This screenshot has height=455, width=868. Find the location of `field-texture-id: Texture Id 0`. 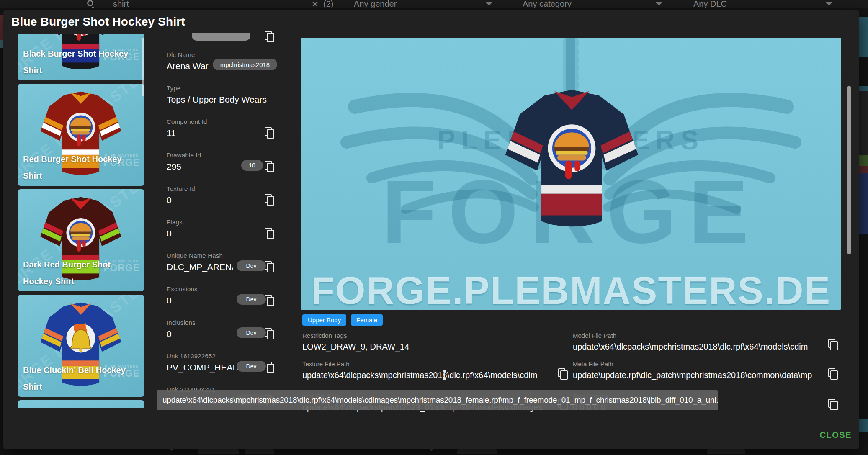

field-texture-id: Texture Id 0 is located at coordinates (223, 195).